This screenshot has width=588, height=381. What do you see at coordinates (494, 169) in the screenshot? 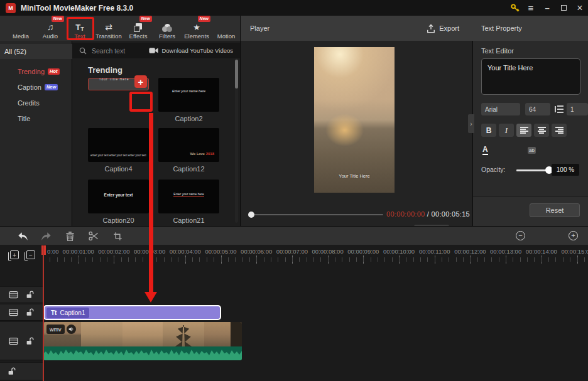
I see `opacity-label: Opacity:` at bounding box center [494, 169].